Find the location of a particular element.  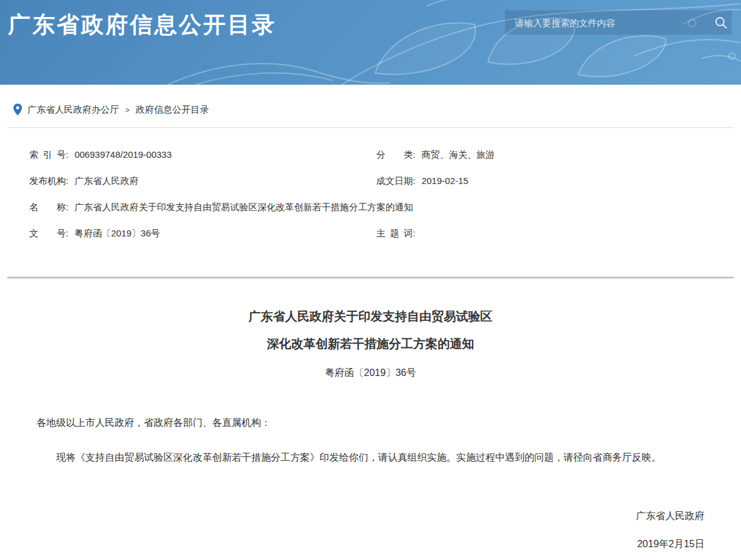

paragraph-salutation: 各地级以上市人民政府，省政府各部门、各直属机构： is located at coordinates (371, 423).